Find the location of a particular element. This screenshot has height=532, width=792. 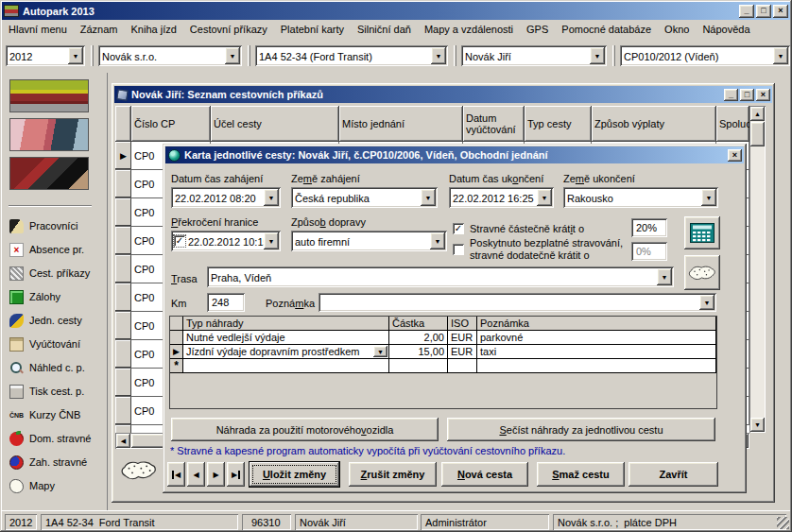

cancel-changes-button: Zrušit změny is located at coordinates (393, 474).